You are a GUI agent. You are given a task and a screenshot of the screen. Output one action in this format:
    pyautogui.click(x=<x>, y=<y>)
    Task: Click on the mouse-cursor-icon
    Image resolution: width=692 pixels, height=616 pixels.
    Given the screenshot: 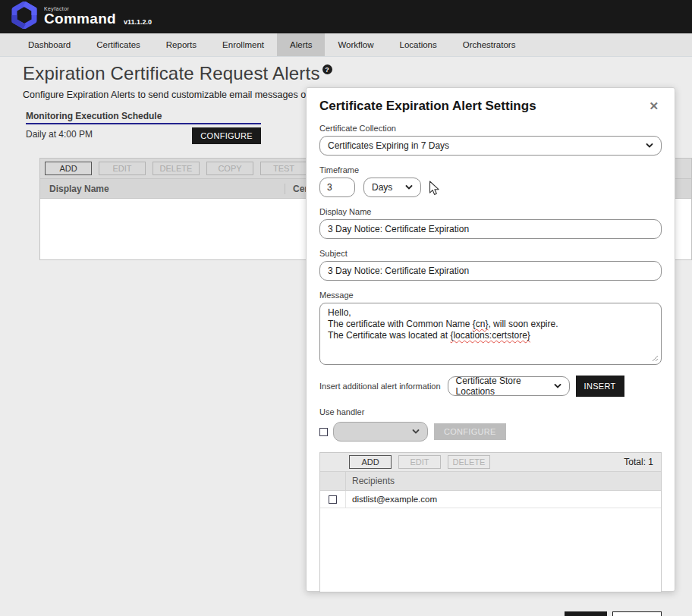 What is the action you would take?
    pyautogui.click(x=435, y=190)
    